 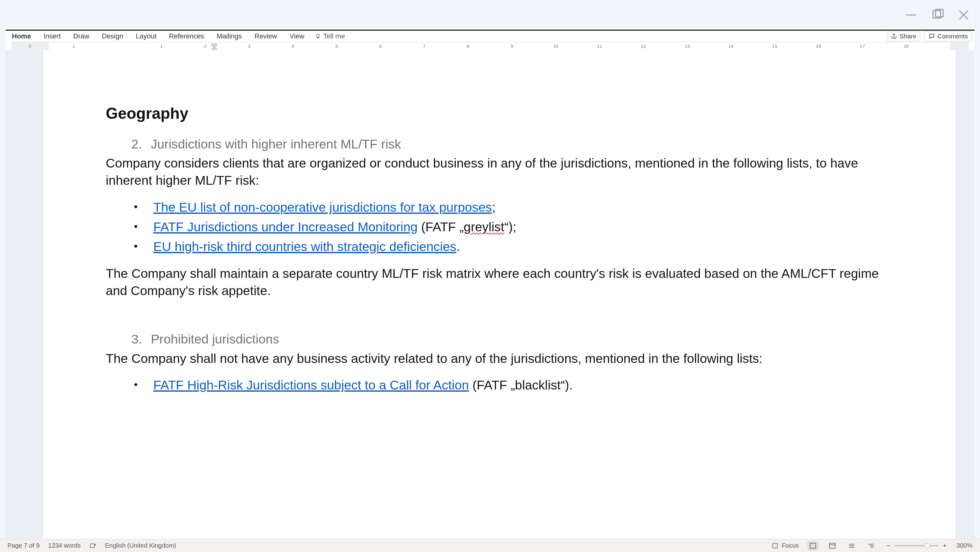 I want to click on tab-review: Review, so click(x=266, y=36).